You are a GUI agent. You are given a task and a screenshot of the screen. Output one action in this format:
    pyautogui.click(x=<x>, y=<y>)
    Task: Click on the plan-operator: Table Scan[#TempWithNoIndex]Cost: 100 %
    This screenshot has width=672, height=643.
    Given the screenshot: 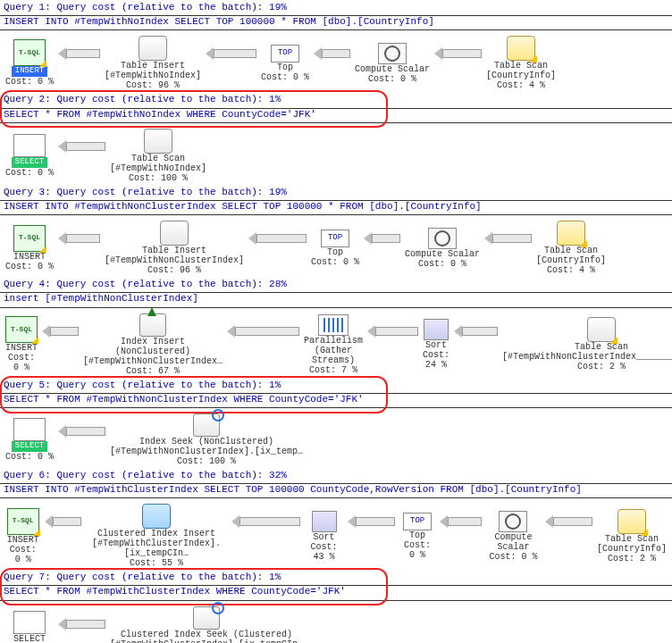 What is the action you would take?
    pyautogui.click(x=158, y=155)
    